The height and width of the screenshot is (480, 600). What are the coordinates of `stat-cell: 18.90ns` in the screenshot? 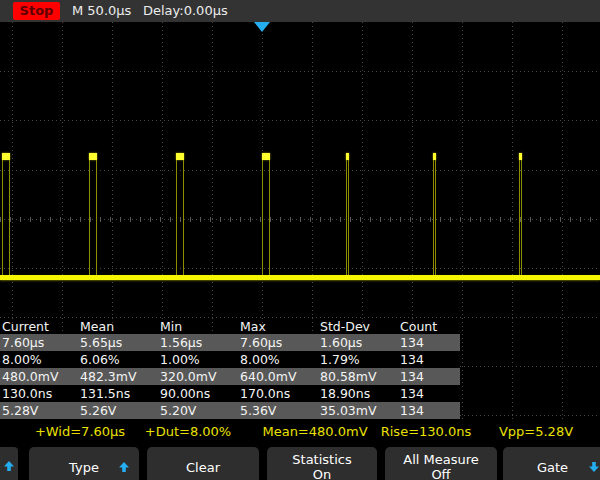 It's located at (345, 394).